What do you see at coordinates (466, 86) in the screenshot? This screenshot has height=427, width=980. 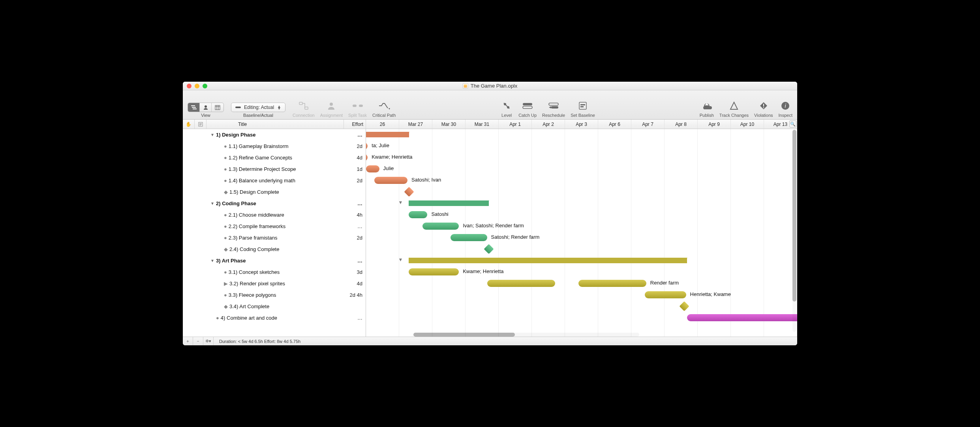 I see `document-icon` at bounding box center [466, 86].